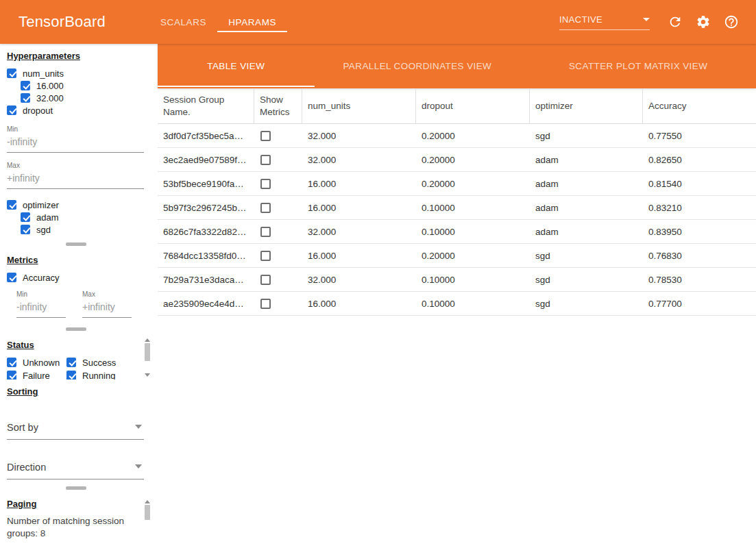 The height and width of the screenshot is (548, 756). Describe the element at coordinates (25, 229) in the screenshot. I see `sgd-checkbox` at that location.